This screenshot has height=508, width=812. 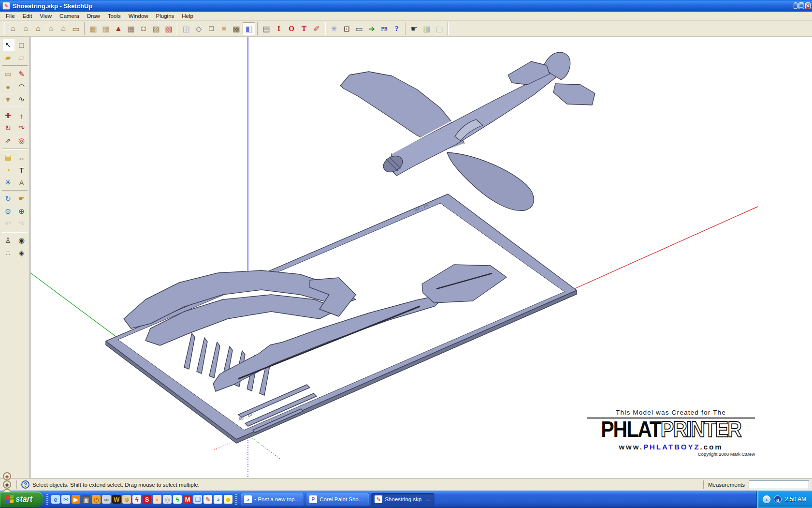 What do you see at coordinates (188, 499) in the screenshot?
I see `maxthon-icon: M` at bounding box center [188, 499].